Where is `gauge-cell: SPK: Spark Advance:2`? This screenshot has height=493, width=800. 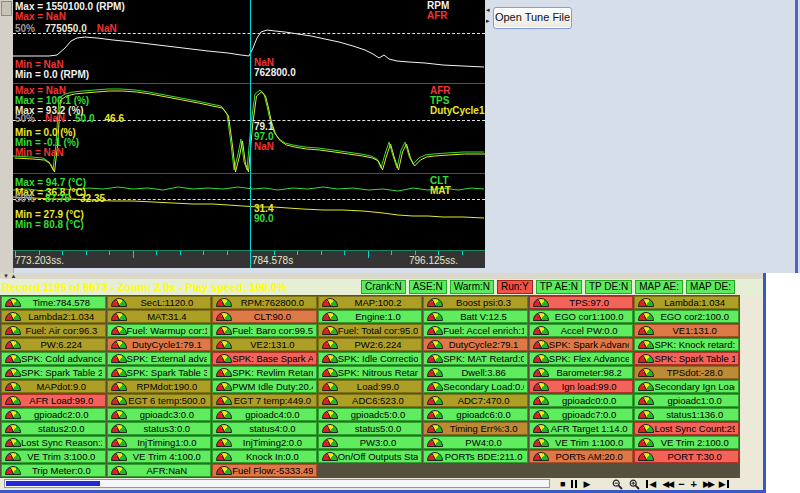 gauge-cell: SPK: Spark Advance:2 is located at coordinates (582, 344).